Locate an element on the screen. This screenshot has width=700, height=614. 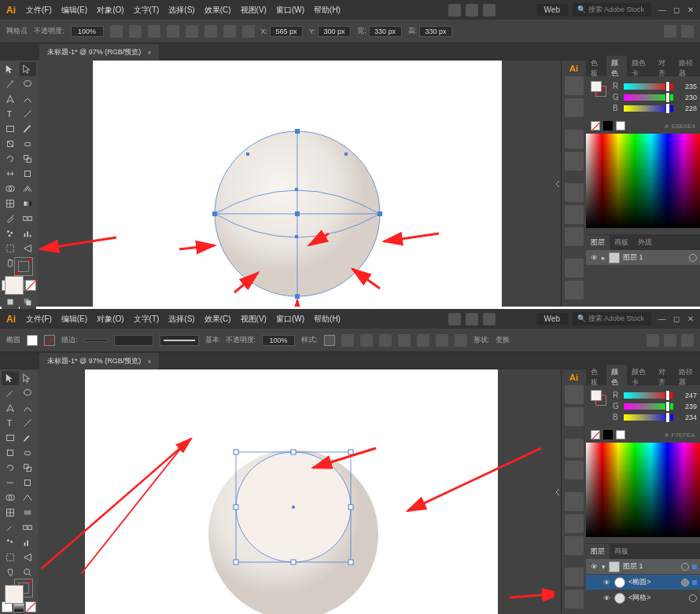
blend-tool is located at coordinates (28, 219).